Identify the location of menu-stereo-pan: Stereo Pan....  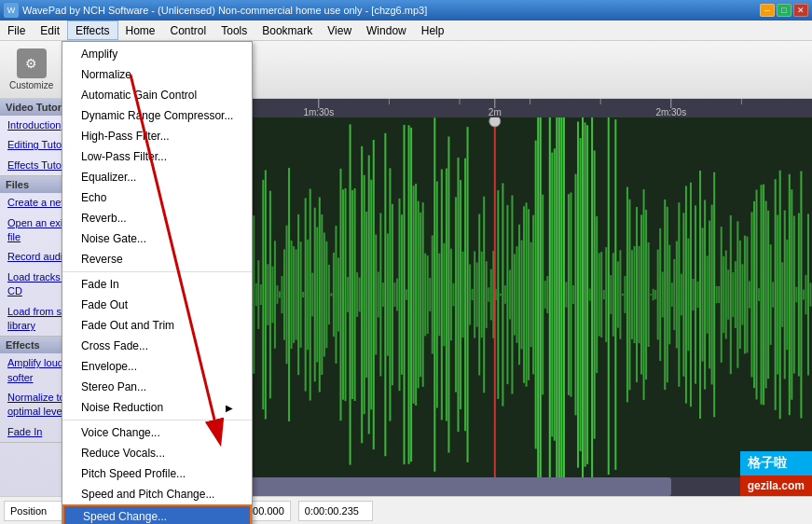
(157, 387).